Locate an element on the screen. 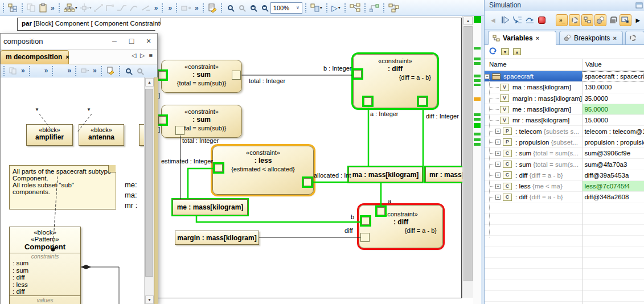 This screenshot has width=644, height=304. line-style-curve-icon is located at coordinates (134, 8).